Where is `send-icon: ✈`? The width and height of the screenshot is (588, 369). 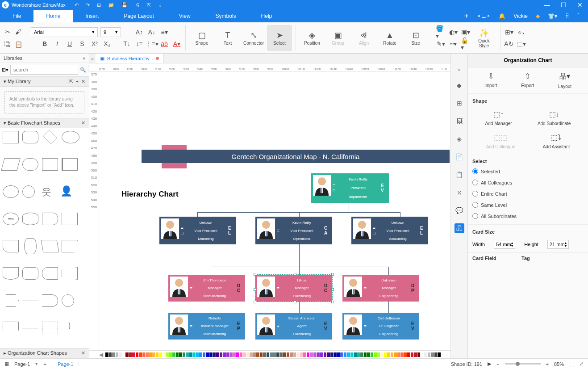
send-icon: ✈ is located at coordinates (467, 16).